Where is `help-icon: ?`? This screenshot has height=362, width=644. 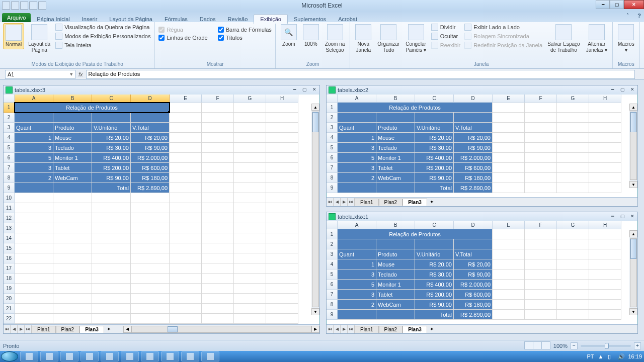 help-icon: ? is located at coordinates (639, 16).